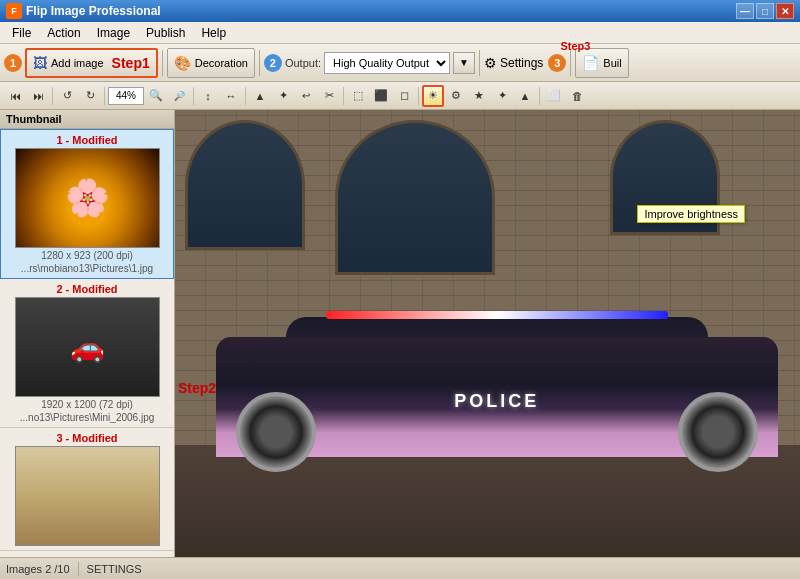 The height and width of the screenshot is (579, 800). What do you see at coordinates (387, 63) in the screenshot?
I see `output-select: High Quality Output Standard Output Web …` at bounding box center [387, 63].